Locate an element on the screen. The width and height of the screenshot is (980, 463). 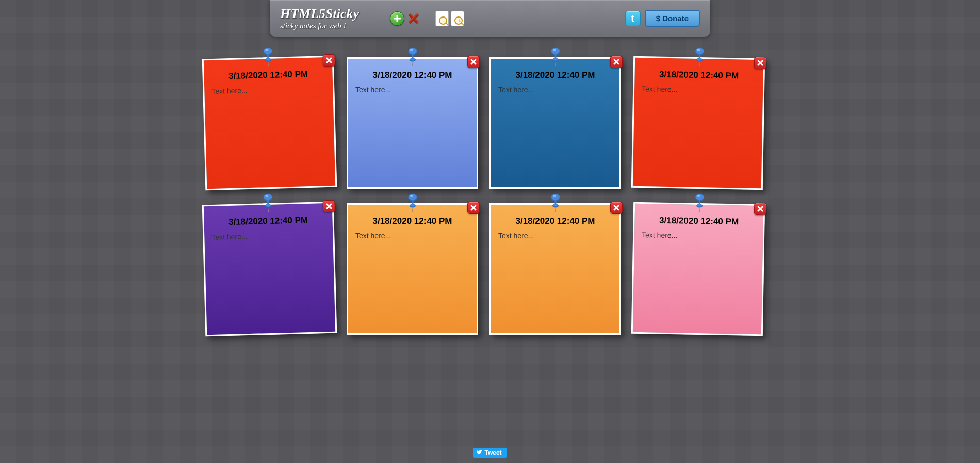
logo-section: HTML5Sticky sticky notes for web ! is located at coordinates (320, 19).